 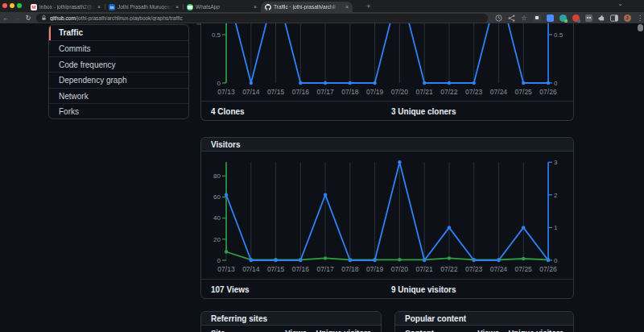 What do you see at coordinates (524, 18) in the screenshot?
I see `bookmark-star-icon: ☆` at bounding box center [524, 18].